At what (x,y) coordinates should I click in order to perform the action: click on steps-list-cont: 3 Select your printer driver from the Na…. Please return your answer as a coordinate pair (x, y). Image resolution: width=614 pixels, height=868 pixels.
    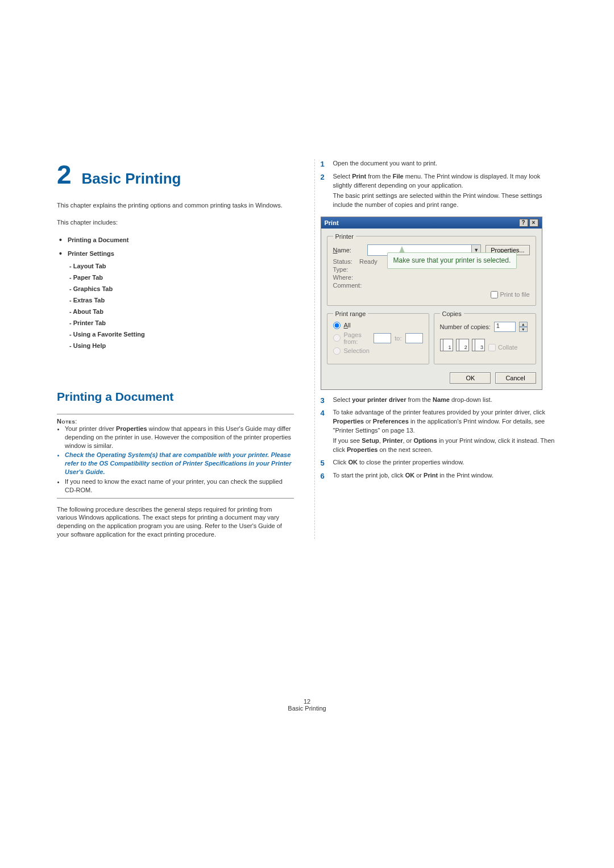
    Looking at the image, I should click on (439, 439).